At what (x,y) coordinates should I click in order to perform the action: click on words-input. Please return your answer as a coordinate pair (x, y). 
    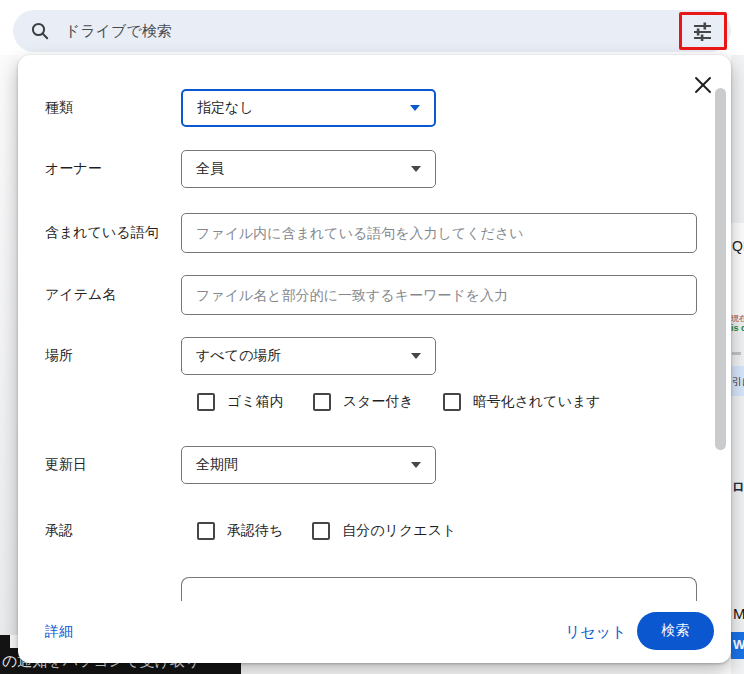
    Looking at the image, I should click on (439, 233).